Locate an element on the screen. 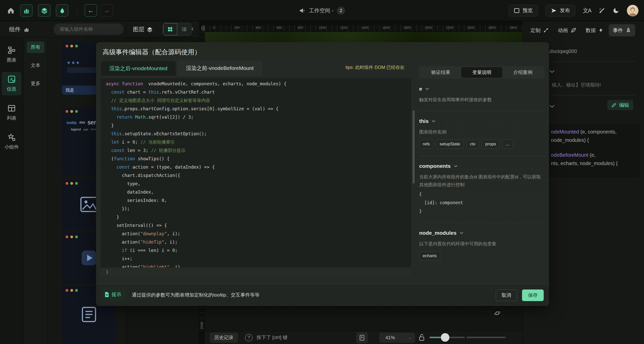  minimap-button is located at coordinates (362, 338).